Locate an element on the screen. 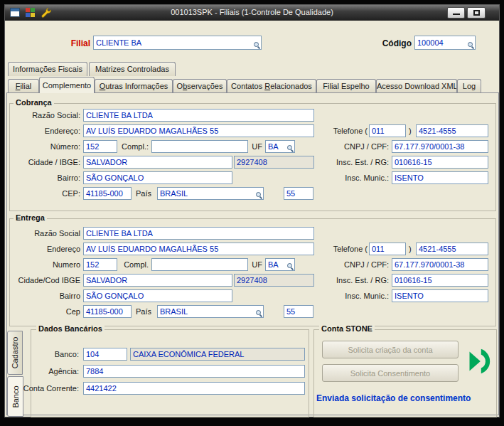 This screenshot has height=426, width=504. ent-telefone-close-paren: ) is located at coordinates (412, 249).